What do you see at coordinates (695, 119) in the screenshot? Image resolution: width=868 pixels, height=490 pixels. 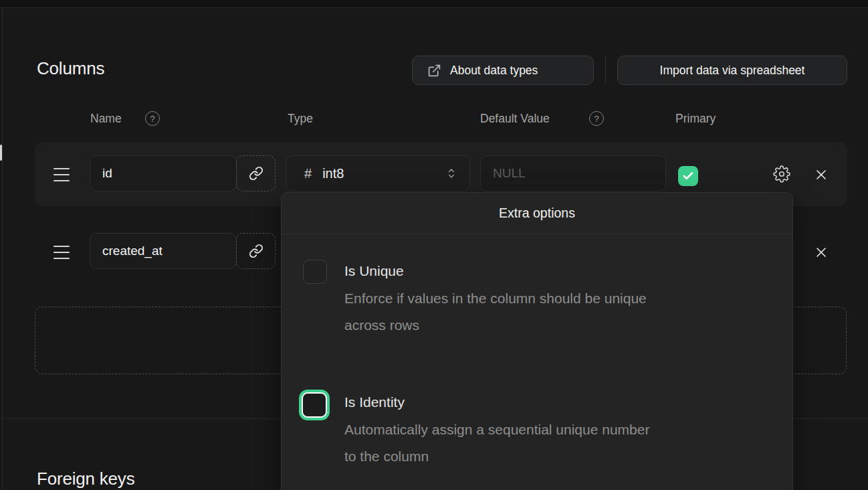 I see `header-primary: Primary` at bounding box center [695, 119].